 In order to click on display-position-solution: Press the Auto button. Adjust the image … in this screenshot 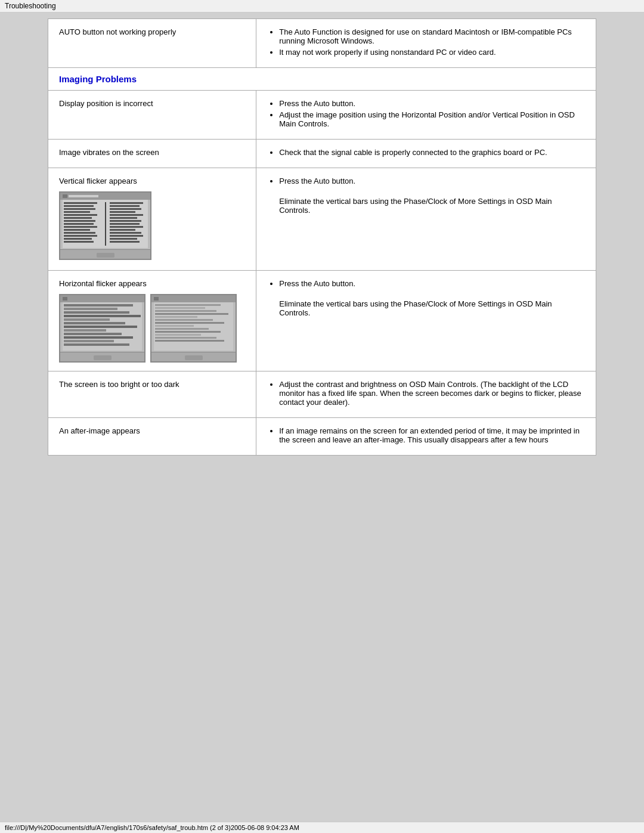, I will do `click(426, 115)`.